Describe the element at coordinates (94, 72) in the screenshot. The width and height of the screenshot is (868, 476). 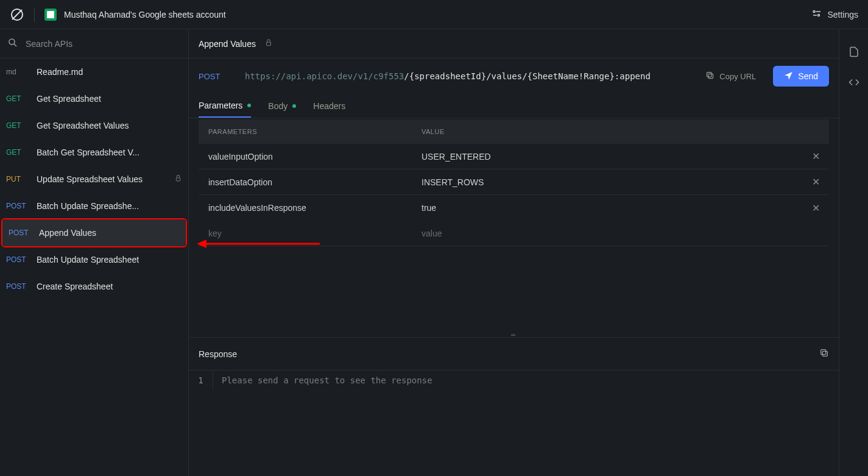
I see `sidebar-item-0: mdReadme.md` at that location.